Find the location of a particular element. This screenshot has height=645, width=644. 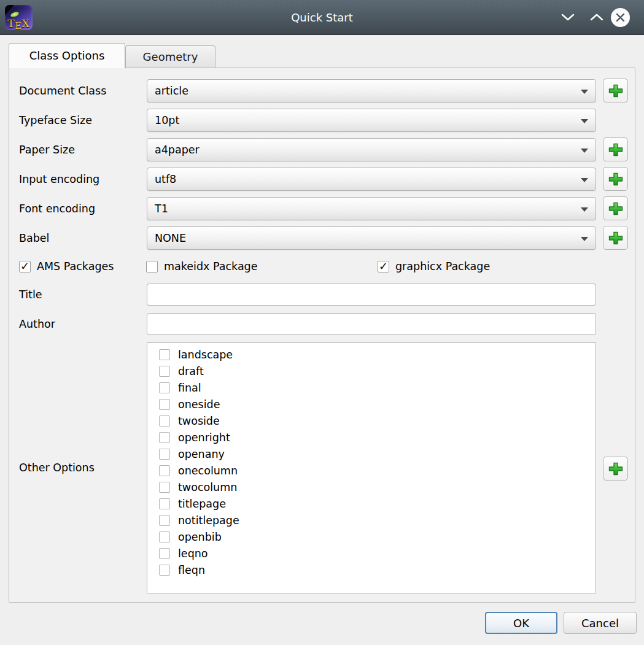

option-label: twocolumn is located at coordinates (208, 487).